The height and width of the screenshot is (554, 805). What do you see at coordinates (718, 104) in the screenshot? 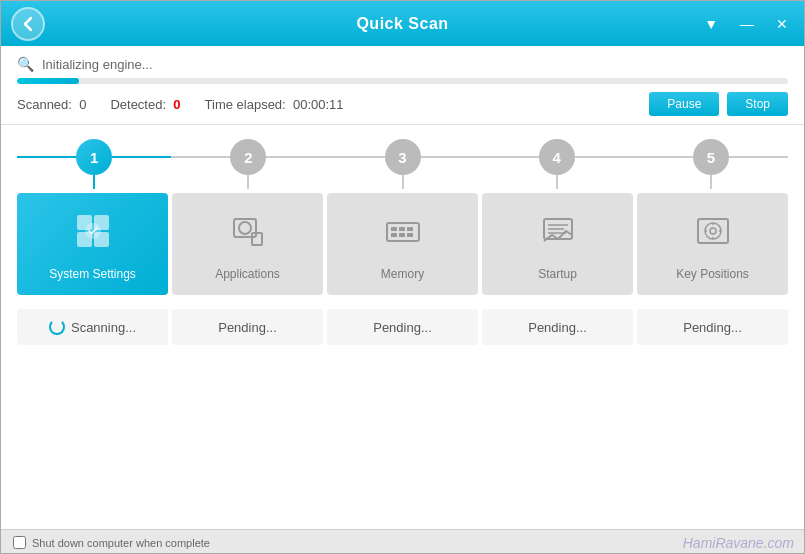
I see `scan-buttons: Pause Stop` at bounding box center [718, 104].